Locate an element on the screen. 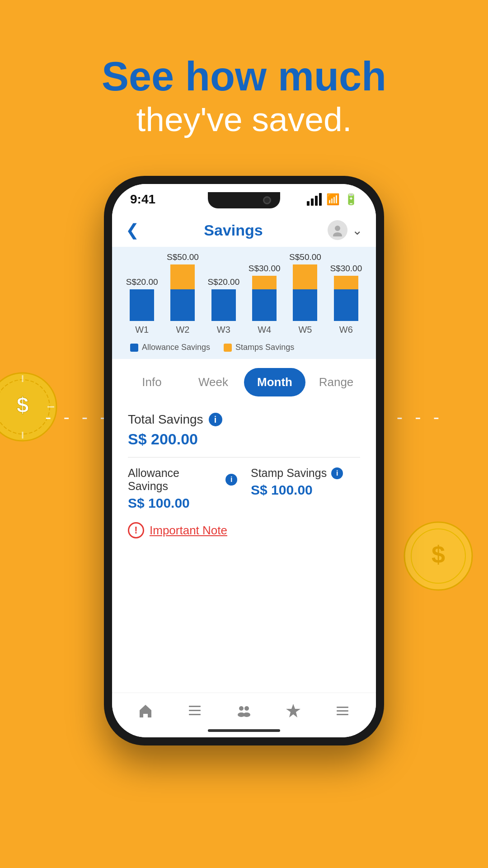  headline-bold: See how much is located at coordinates (244, 77).